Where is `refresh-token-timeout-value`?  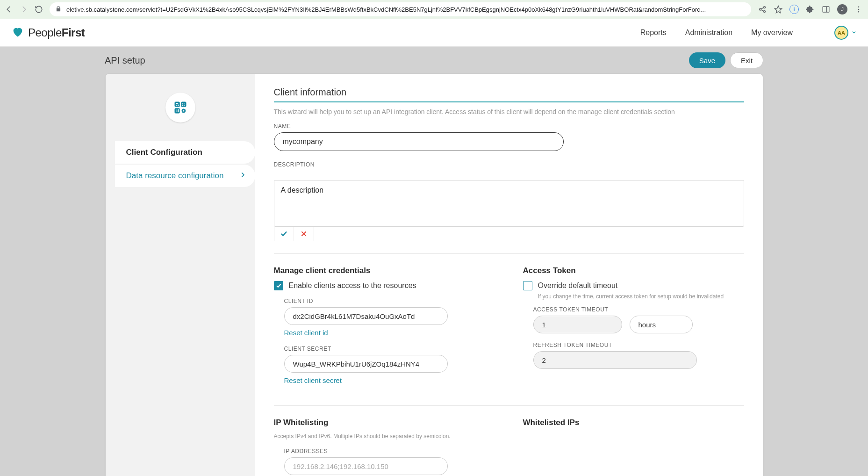
refresh-token-timeout-value is located at coordinates (615, 360).